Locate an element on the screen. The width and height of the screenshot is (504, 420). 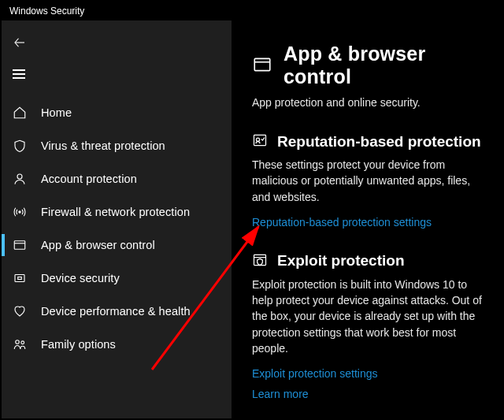
sidebar-item-label: App & browser control is located at coordinates (98, 245).